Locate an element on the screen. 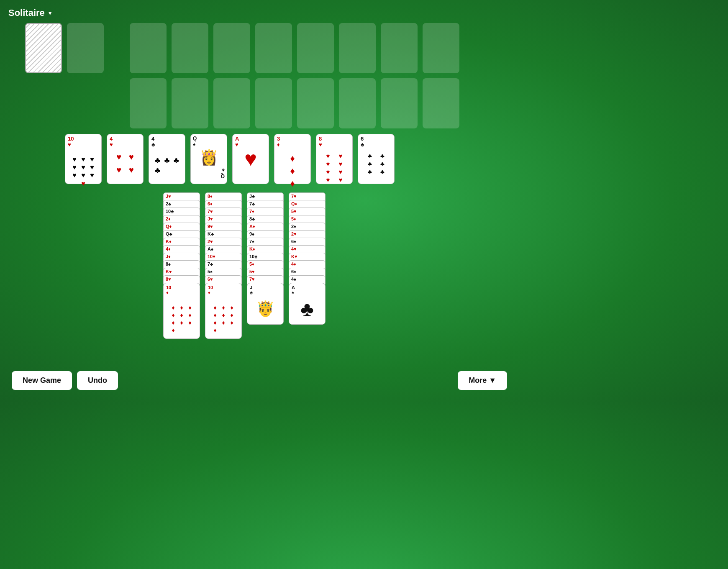 This screenshot has height=569, width=728. tableau-card-8h: 8♥ ♥♥ ♥♥ ♥♥ ♥♥ is located at coordinates (334, 159).